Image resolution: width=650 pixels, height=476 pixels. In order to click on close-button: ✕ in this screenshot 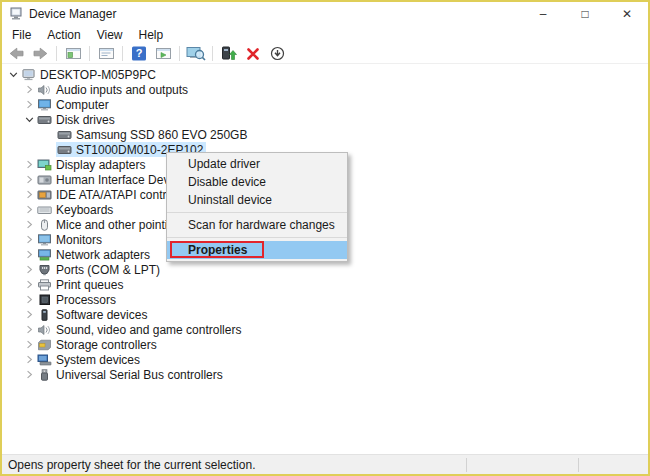, I will do `click(627, 14)`.